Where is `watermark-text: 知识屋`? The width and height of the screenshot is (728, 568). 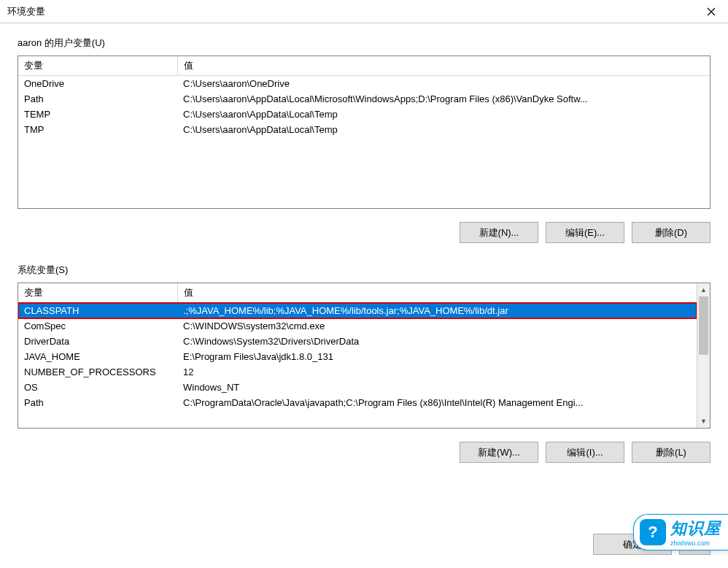
watermark-text: 知识屋 is located at coordinates (696, 529).